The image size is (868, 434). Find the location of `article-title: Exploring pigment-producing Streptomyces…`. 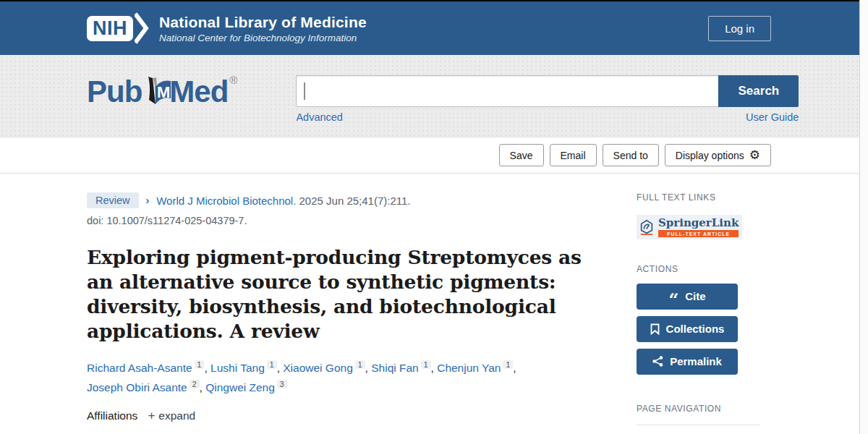

article-title: Exploring pigment-producing Streptomyces… is located at coordinates (337, 294).